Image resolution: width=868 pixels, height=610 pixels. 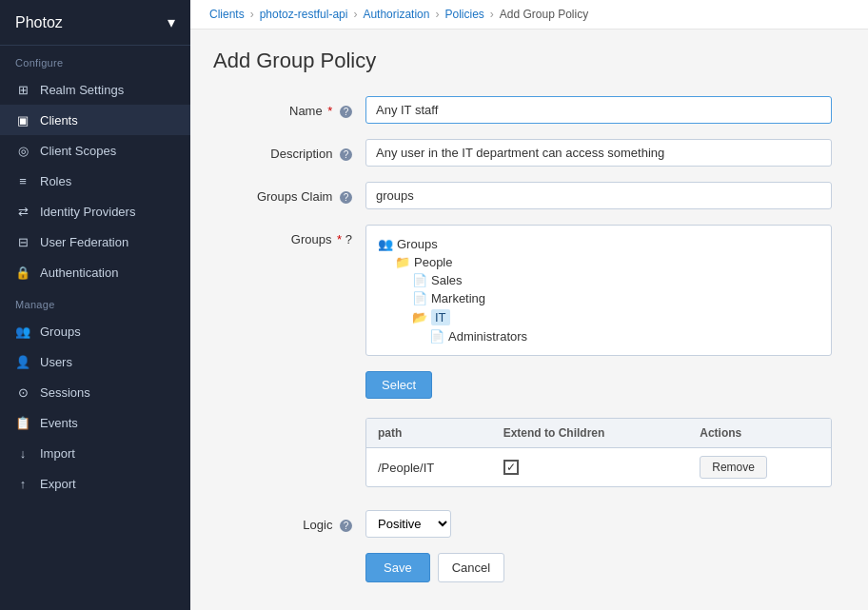 I want to click on sidebar-item-clients: ▣ Clients, so click(x=95, y=120).